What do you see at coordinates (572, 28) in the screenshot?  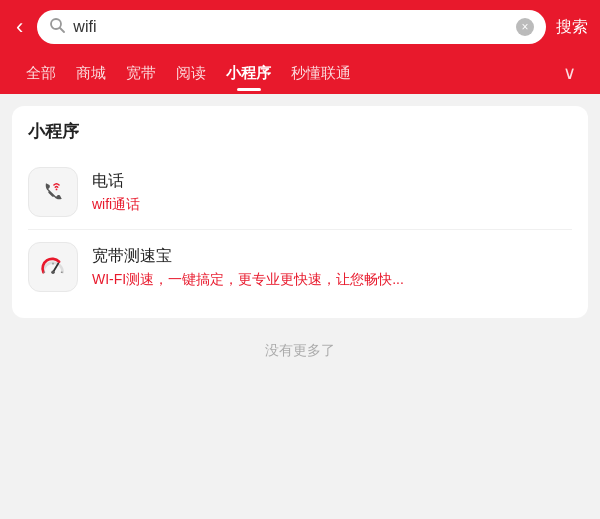 I see `search-submit-button: 搜索` at bounding box center [572, 28].